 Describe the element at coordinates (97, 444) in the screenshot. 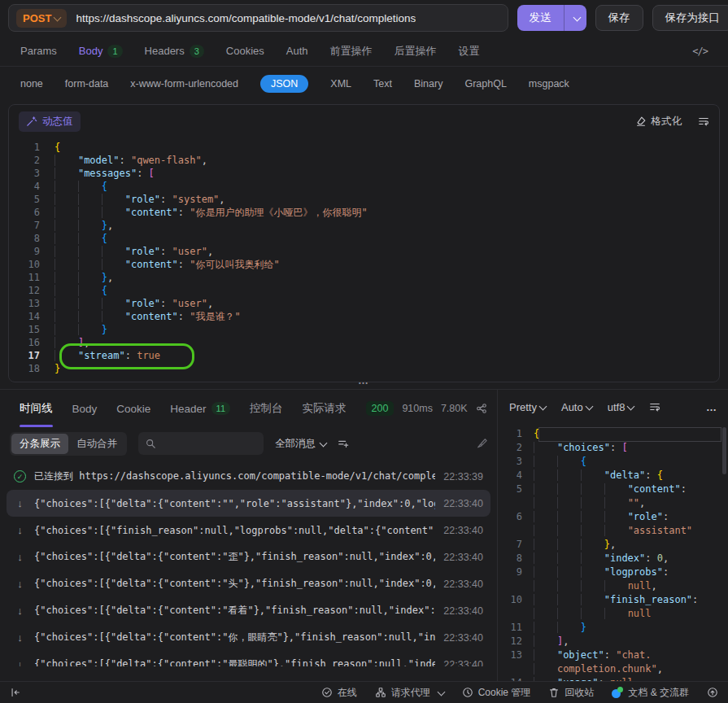

I see `auto-merge-option: 自动合并` at that location.